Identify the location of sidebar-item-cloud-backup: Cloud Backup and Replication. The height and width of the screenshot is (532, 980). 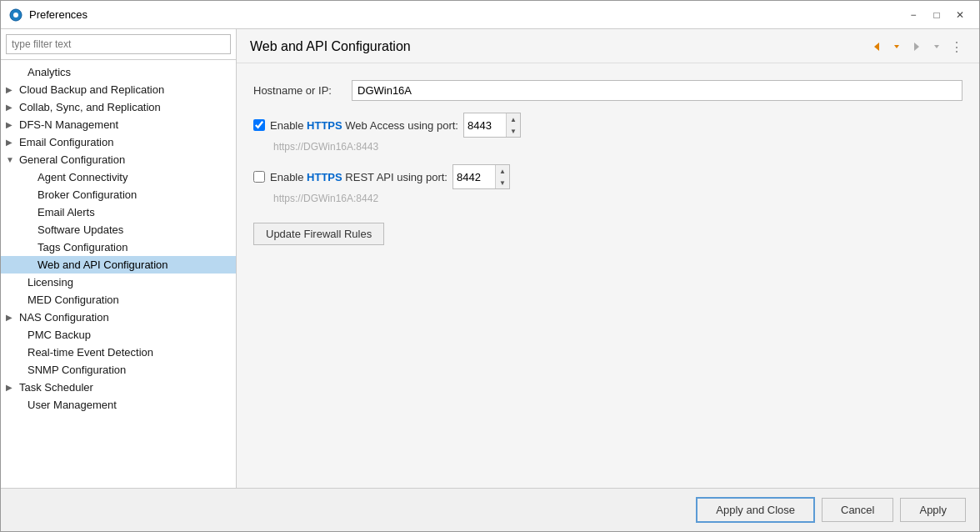
(118, 90).